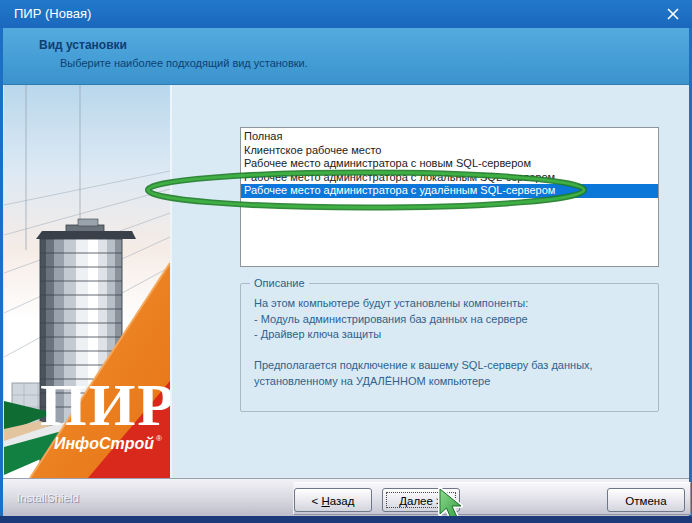 This screenshot has width=692, height=523. What do you see at coordinates (48, 498) in the screenshot?
I see `installshield-brand: InstallShield` at bounding box center [48, 498].